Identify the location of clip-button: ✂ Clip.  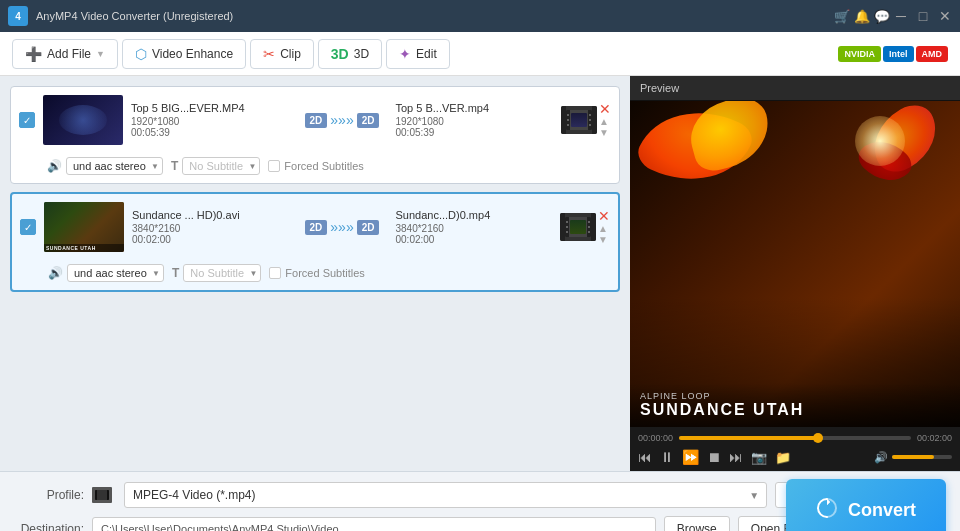
(282, 54).